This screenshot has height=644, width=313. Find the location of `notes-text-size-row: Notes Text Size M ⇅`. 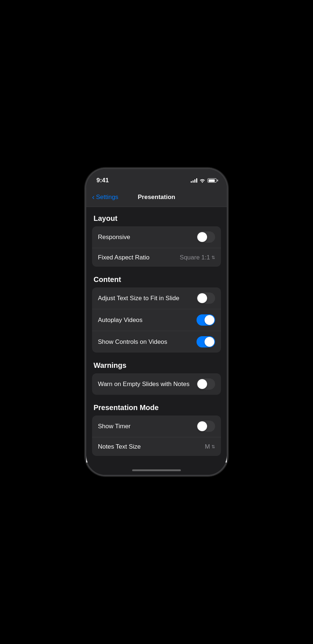

notes-text-size-row: Notes Text Size M ⇅ is located at coordinates (156, 446).